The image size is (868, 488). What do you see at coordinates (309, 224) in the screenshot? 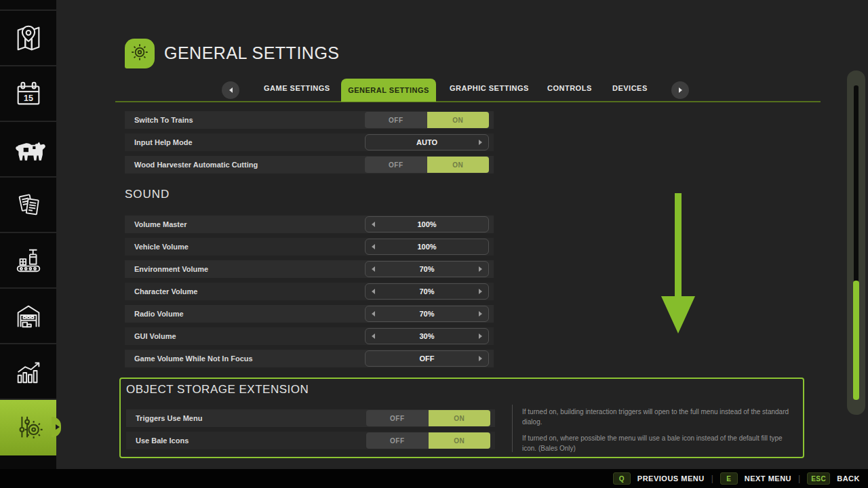
I see `setting-row: Volume Master 100%` at bounding box center [309, 224].